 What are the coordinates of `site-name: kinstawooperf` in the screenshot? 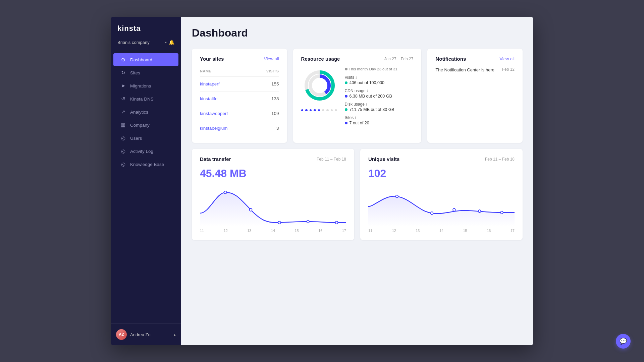 It's located at (214, 113).